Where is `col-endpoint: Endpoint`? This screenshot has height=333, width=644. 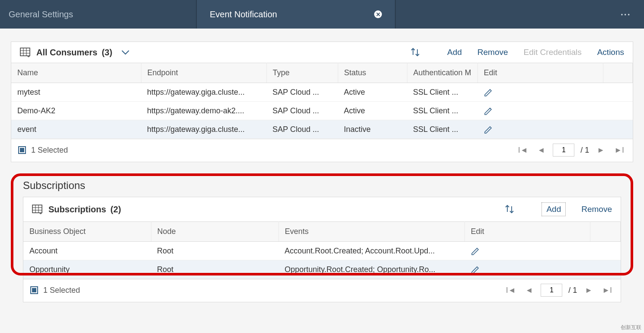 col-endpoint: Endpoint is located at coordinates (204, 73).